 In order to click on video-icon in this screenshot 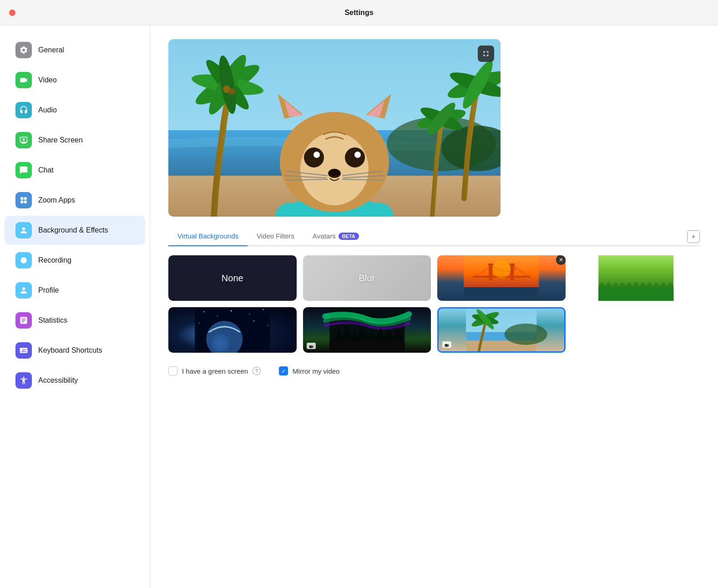, I will do `click(24, 80)`.